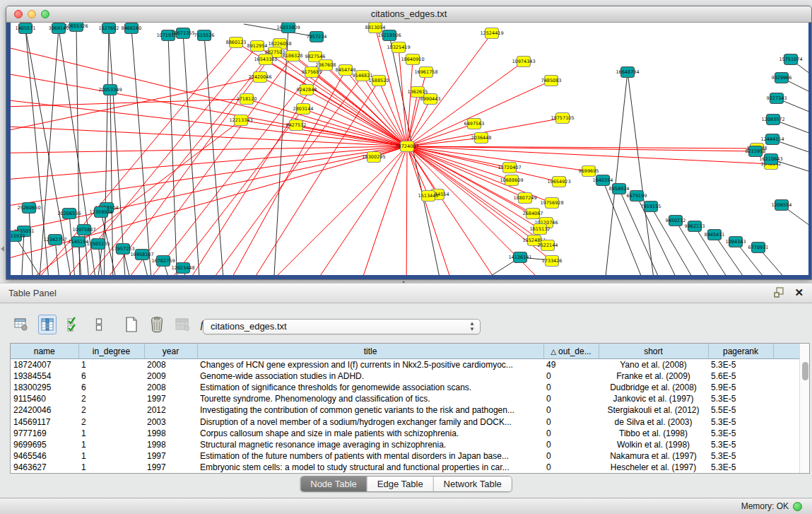 The width and height of the screenshot is (812, 514). Describe the element at coordinates (370, 467) in the screenshot. I see `table-cell: Embryonic stem cells: a model to study s…` at that location.